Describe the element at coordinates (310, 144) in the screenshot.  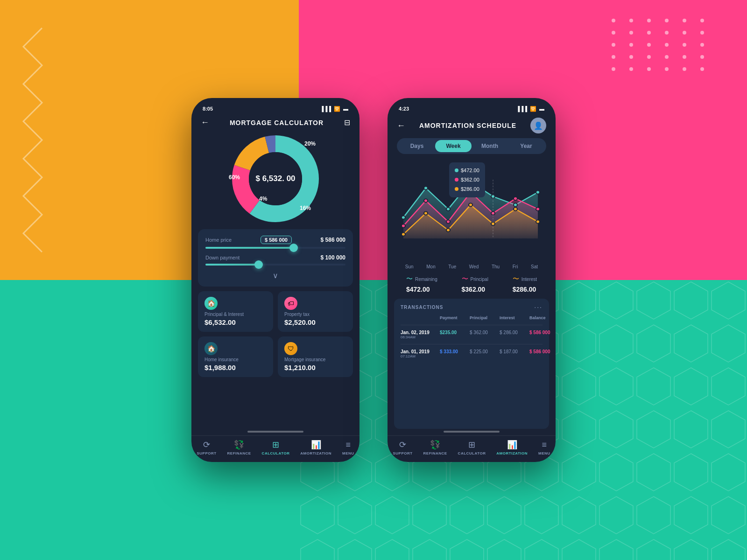
I see `donut-label-20: 20%` at that location.